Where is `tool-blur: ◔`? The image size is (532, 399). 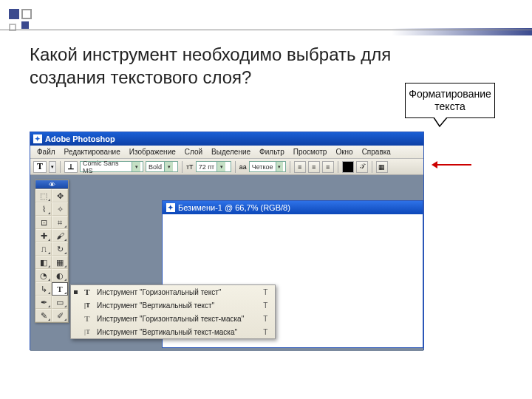 tool-blur: ◔ is located at coordinates (44, 276).